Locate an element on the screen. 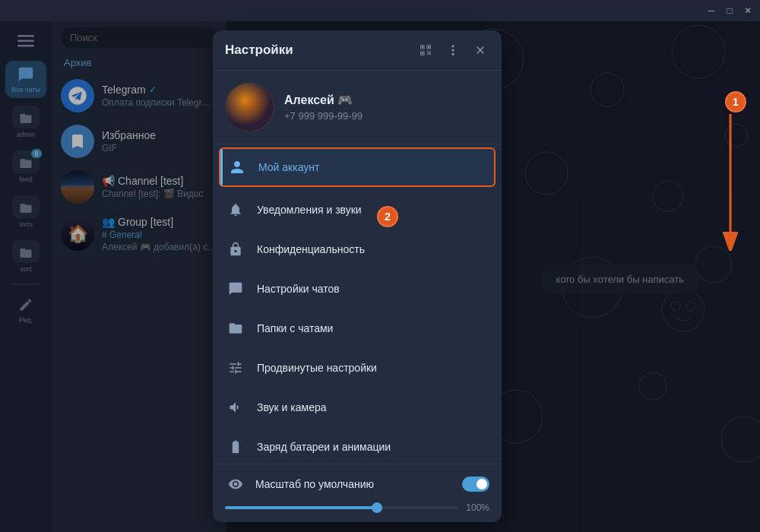 The width and height of the screenshot is (760, 532). eye-icon is located at coordinates (236, 484).